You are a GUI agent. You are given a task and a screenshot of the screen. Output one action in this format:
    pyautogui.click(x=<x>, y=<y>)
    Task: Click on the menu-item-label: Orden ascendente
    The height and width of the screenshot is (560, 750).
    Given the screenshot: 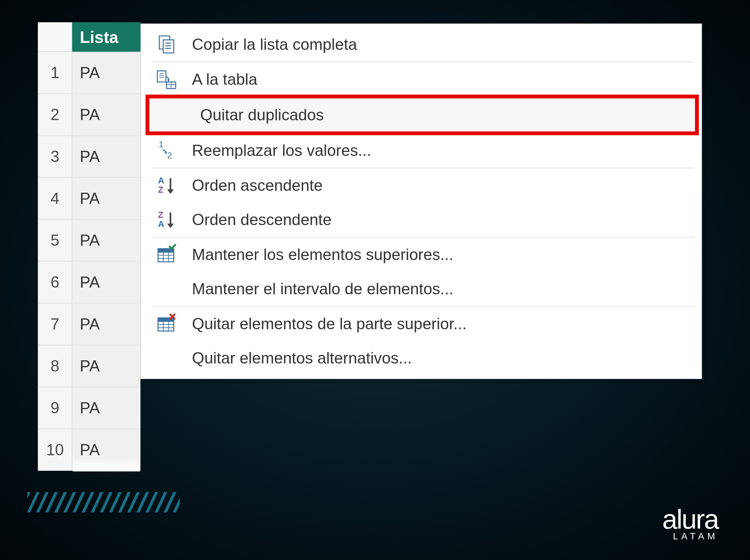 What is the action you would take?
    pyautogui.click(x=257, y=185)
    